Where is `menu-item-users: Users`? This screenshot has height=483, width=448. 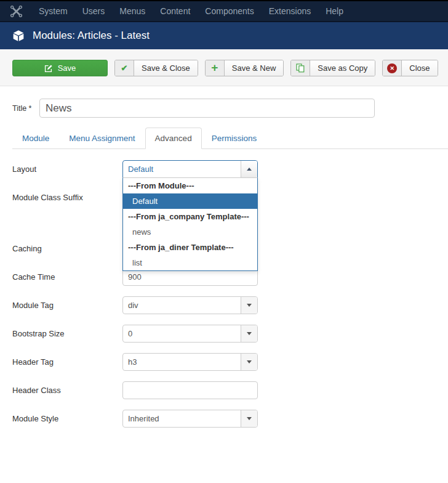
menu-item-users: Users is located at coordinates (94, 11).